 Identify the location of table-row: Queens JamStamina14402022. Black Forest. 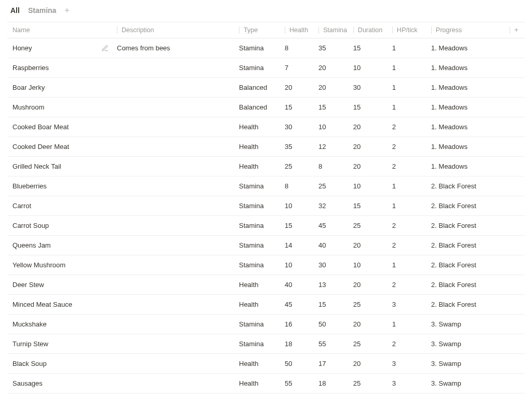
(266, 246).